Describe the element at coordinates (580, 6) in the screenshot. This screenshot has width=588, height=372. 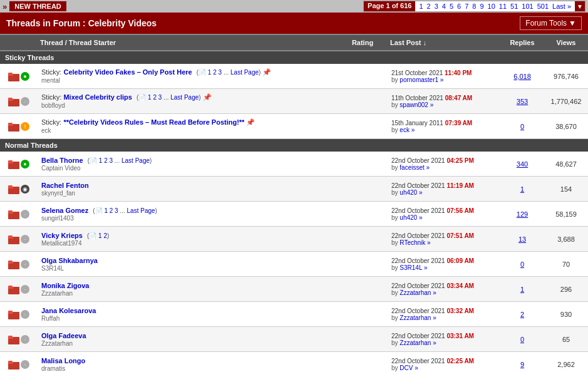
I see `pagination-dropdown: ▼` at that location.